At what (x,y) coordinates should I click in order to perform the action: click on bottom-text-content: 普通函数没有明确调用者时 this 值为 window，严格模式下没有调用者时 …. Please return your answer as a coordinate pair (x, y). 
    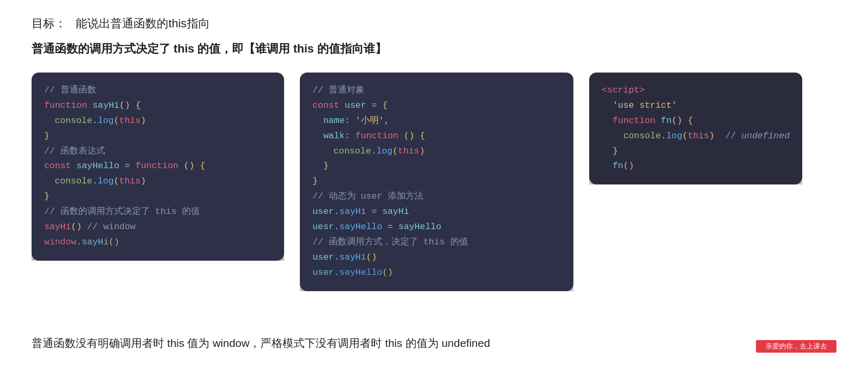
    Looking at the image, I should click on (261, 343).